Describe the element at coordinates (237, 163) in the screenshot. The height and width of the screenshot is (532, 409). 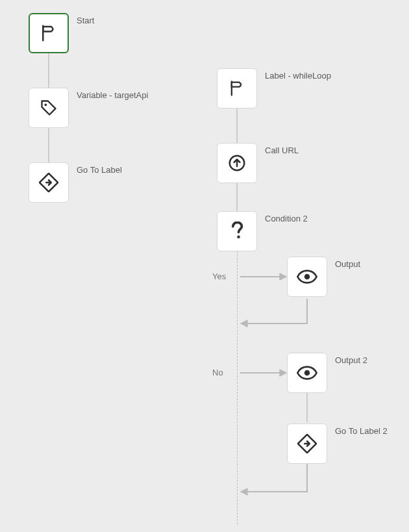
I see `node-call-url` at that location.